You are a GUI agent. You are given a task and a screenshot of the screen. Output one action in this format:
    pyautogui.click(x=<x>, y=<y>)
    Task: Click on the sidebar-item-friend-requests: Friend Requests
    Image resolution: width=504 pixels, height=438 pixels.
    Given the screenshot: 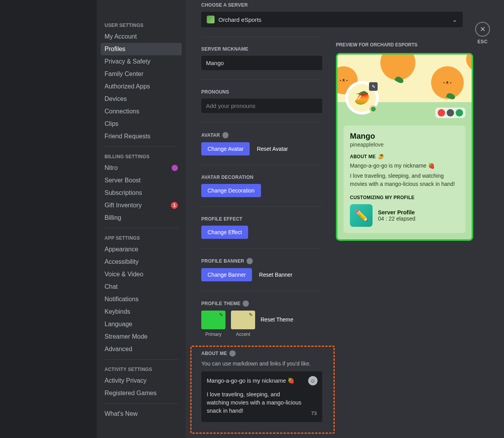 What is the action you would take?
    pyautogui.click(x=141, y=136)
    